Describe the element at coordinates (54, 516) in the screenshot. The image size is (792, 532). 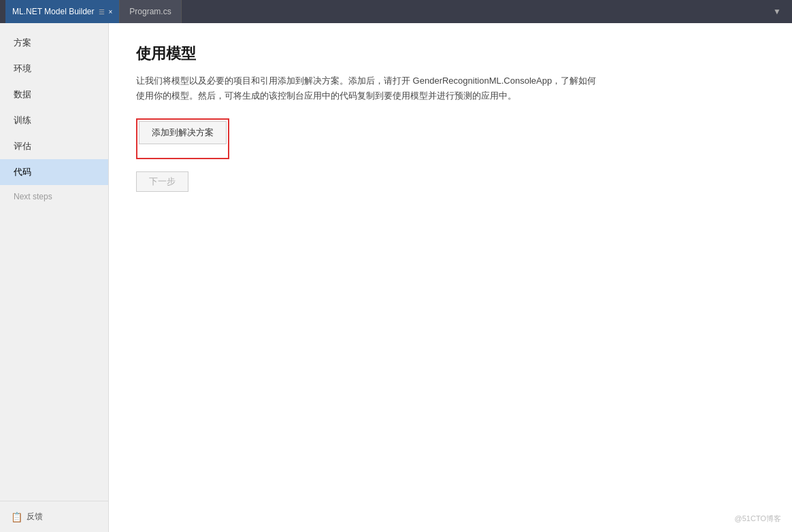
I see `feedback-section: 📋 反馈` at that location.